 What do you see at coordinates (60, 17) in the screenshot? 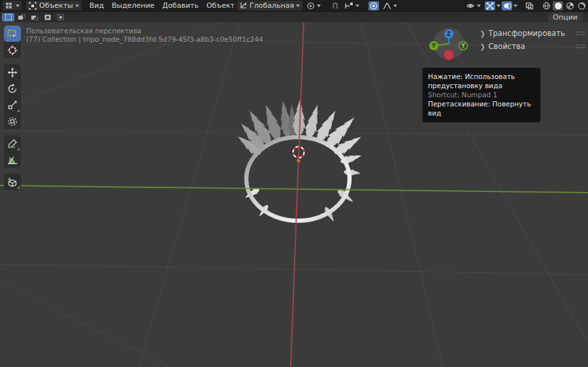
I see `select-mode-intersect` at bounding box center [60, 17].